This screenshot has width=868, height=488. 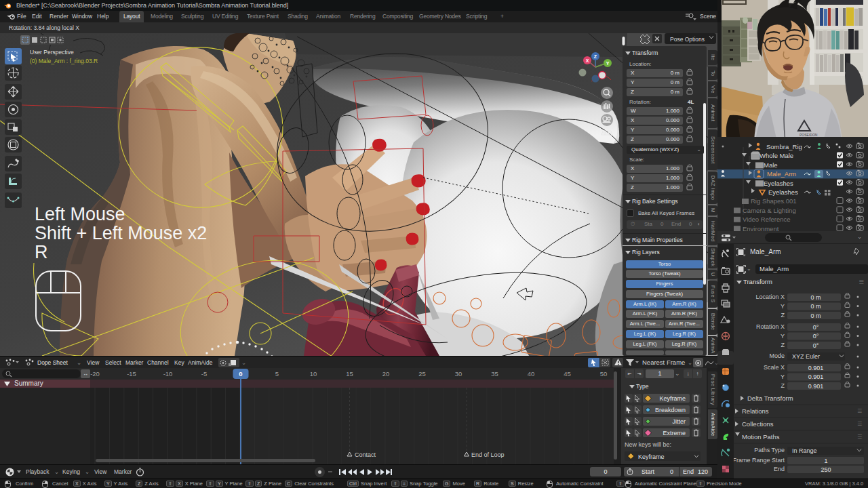 I want to click on svg-text: -15, so click(x=132, y=374).